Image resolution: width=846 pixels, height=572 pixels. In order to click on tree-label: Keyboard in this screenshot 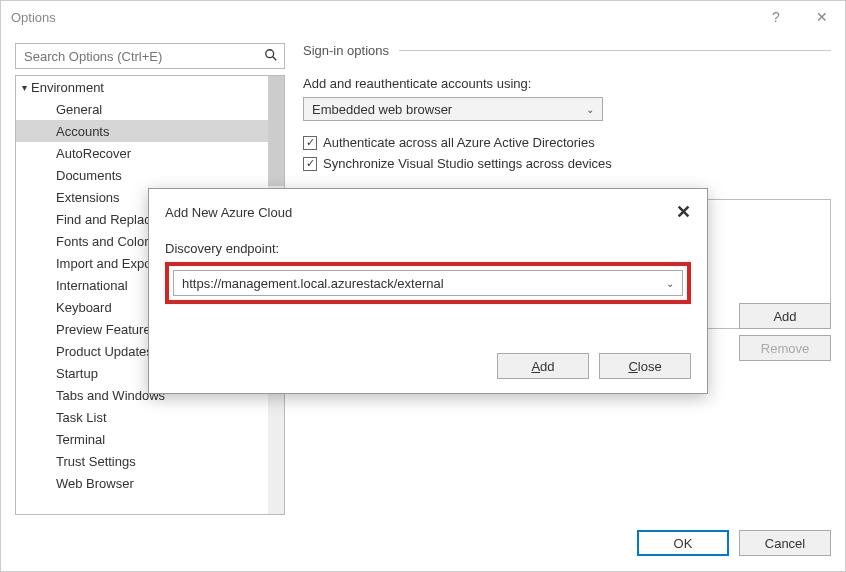, I will do `click(84, 308)`.